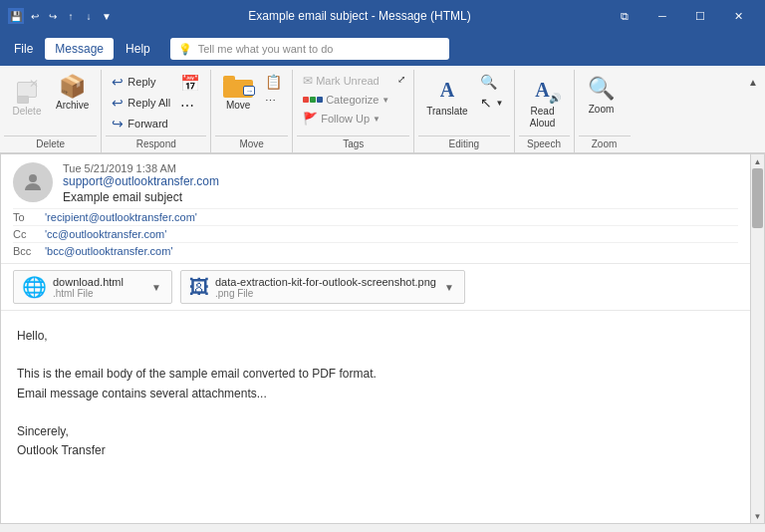  What do you see at coordinates (72, 106) in the screenshot?
I see `archive-label: Archive` at bounding box center [72, 106].